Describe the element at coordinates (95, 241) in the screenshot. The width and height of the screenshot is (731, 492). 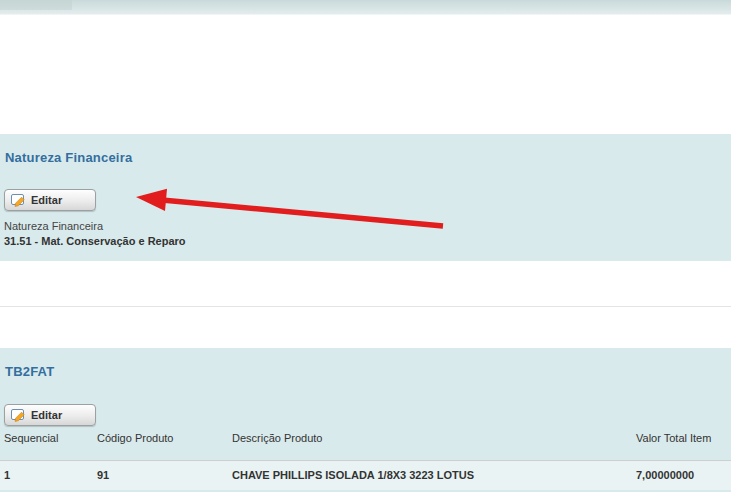
I see `natureza-financeira-field-value: 31.51 - Mat. Conservação e Reparo` at that location.